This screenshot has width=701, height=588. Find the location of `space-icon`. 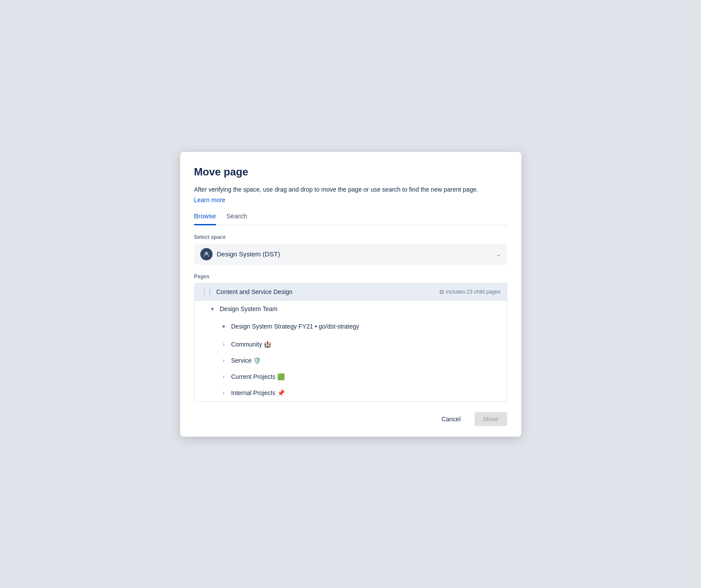

space-icon is located at coordinates (206, 254).